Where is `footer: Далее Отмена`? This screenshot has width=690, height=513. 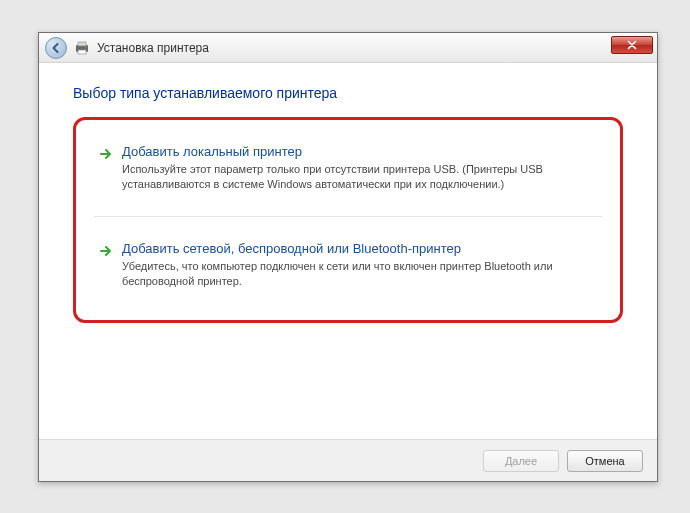
footer: Далее Отмена is located at coordinates (348, 460).